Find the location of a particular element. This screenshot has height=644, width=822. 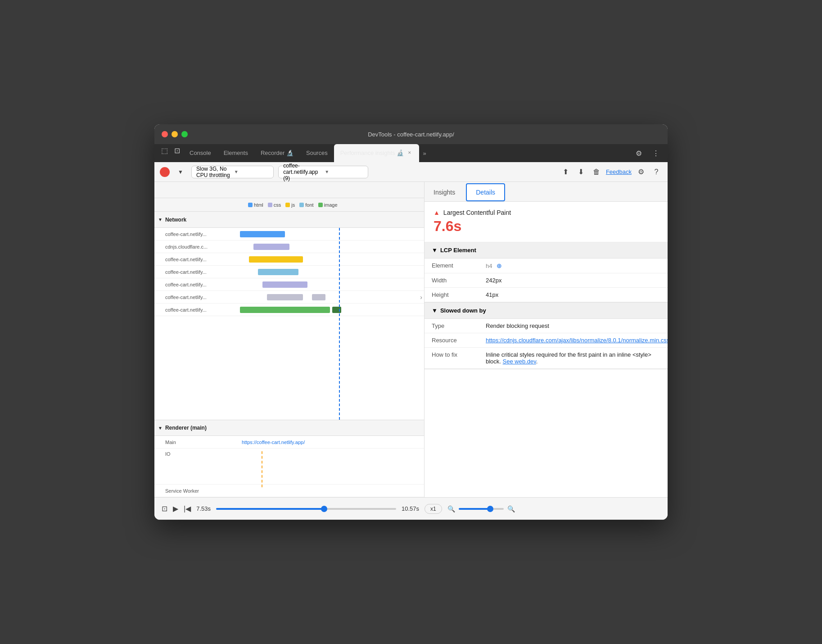

traffic-lights is located at coordinates (175, 134).